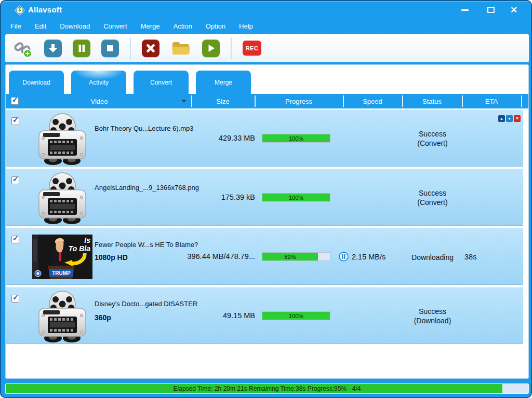 This screenshot has width=532, height=398. I want to click on table-row: ✓ Disney's Docto...gated DISASTER 360p 4, so click(265, 315).